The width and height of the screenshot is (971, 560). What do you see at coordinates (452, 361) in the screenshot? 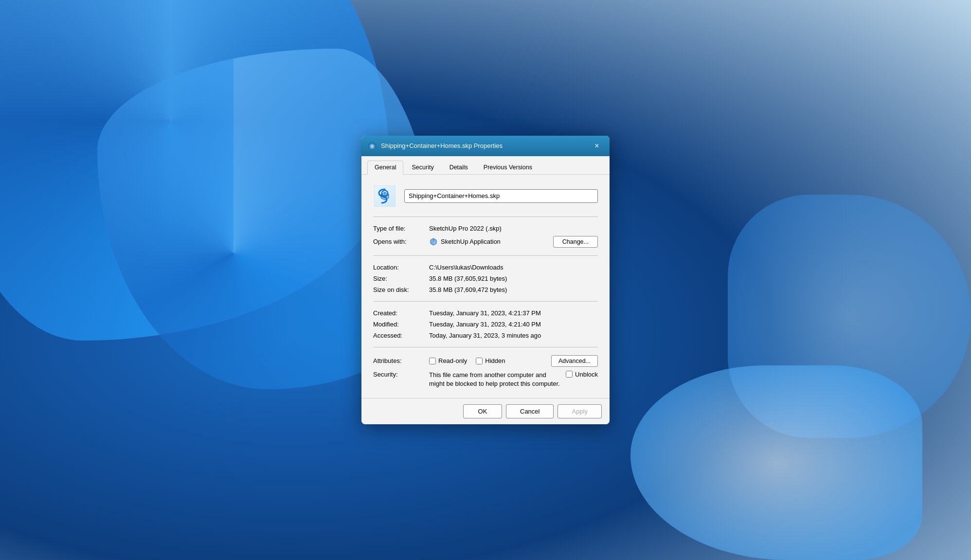
I see `read-only-label: Read-only` at bounding box center [452, 361].